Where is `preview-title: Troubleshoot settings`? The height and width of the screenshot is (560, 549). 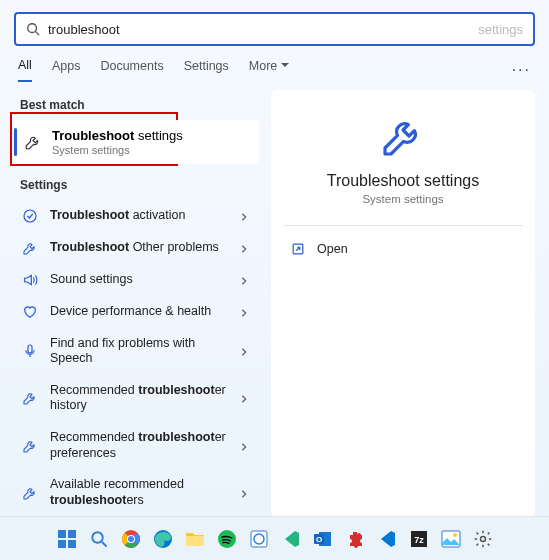
preview-title: Troubleshoot settings is located at coordinates (403, 181).